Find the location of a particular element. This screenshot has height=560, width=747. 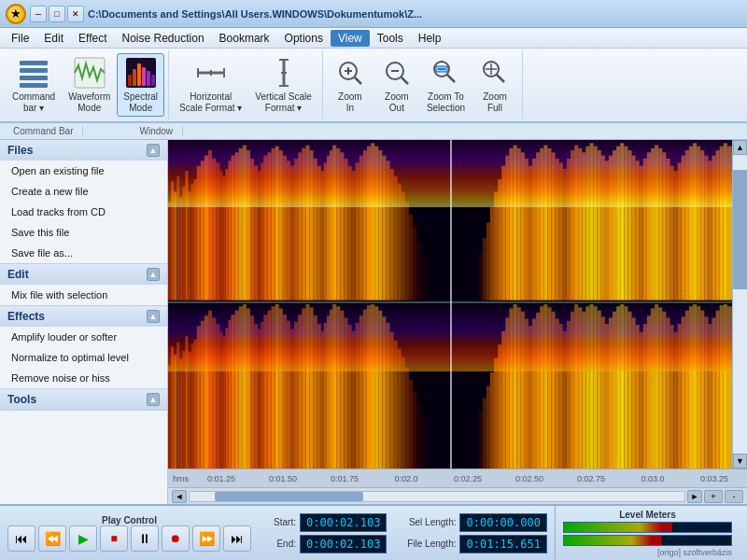

ruler-tick-5: 0:02.25 is located at coordinates (468, 479).